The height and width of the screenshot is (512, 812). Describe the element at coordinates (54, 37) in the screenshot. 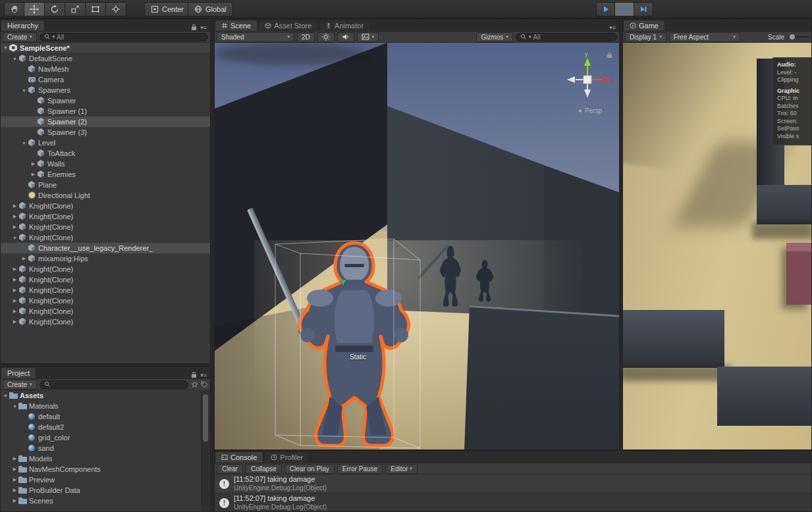

I see `search-filter-icon: ▾` at that location.